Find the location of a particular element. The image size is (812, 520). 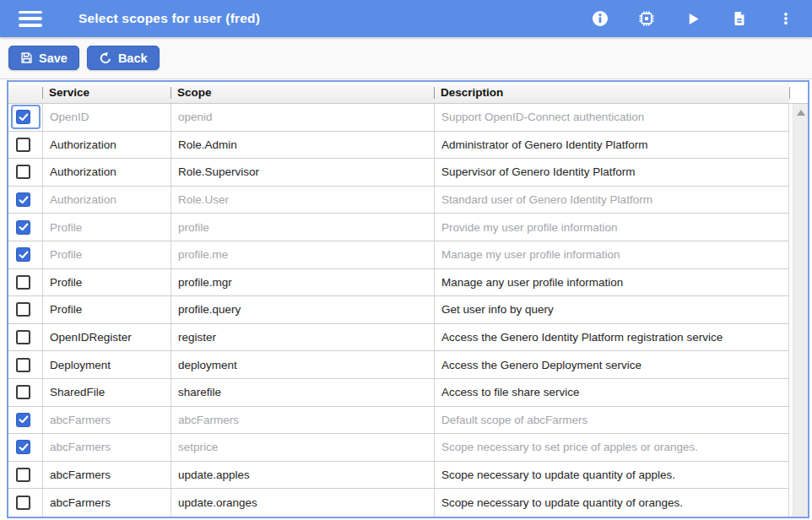

back-undo-icon is located at coordinates (106, 58).